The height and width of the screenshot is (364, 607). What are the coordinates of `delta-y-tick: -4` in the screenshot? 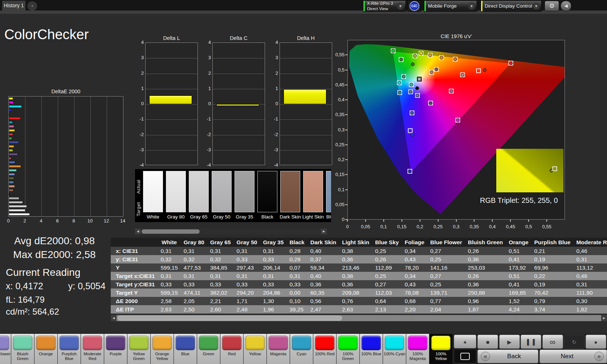 It's located at (272, 165).